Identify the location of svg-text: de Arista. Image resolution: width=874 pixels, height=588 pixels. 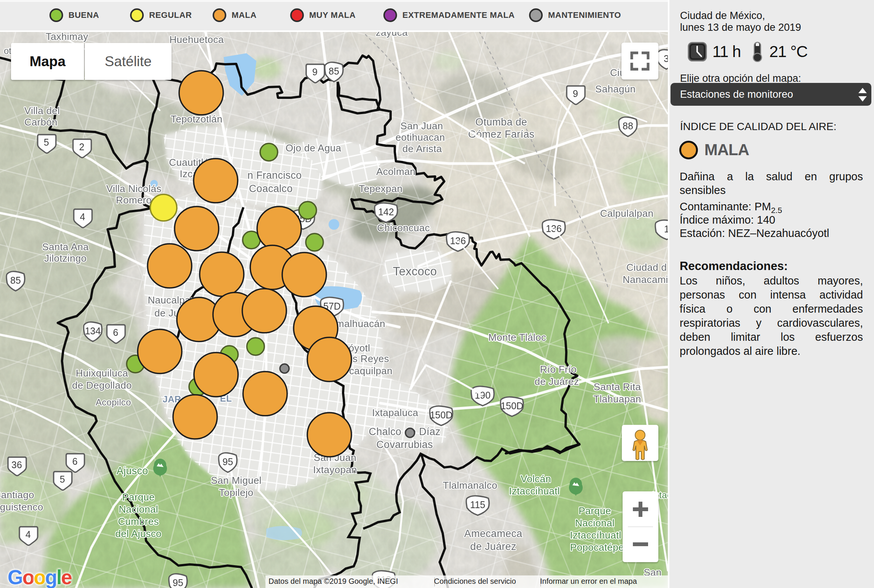
(422, 149).